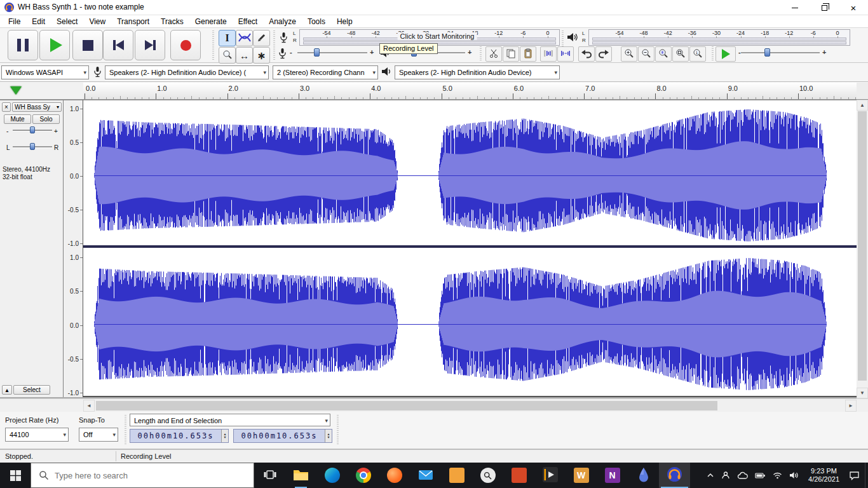 The width and height of the screenshot is (868, 488). Describe the element at coordinates (172, 22) in the screenshot. I see `menu-item-tracks: Tracks` at that location.